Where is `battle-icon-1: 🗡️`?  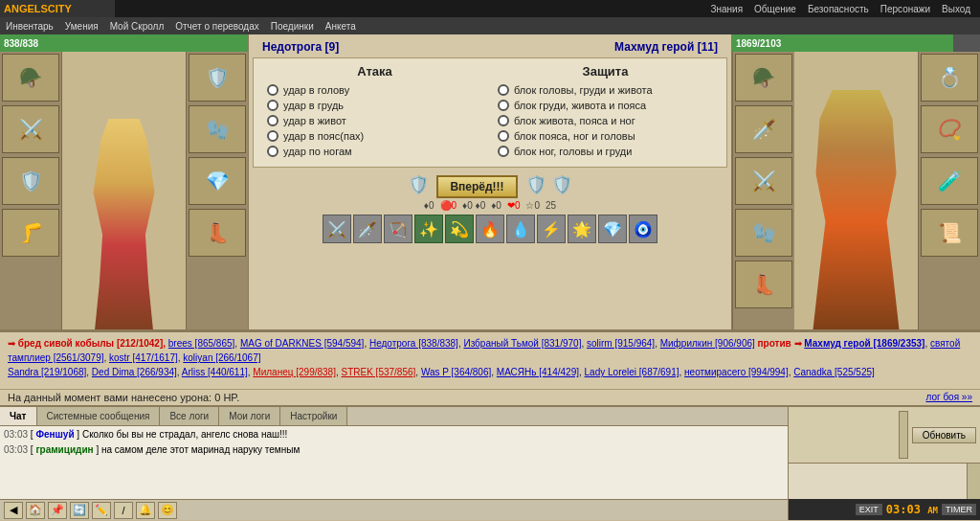 battle-icon-1: 🗡️ is located at coordinates (368, 229).